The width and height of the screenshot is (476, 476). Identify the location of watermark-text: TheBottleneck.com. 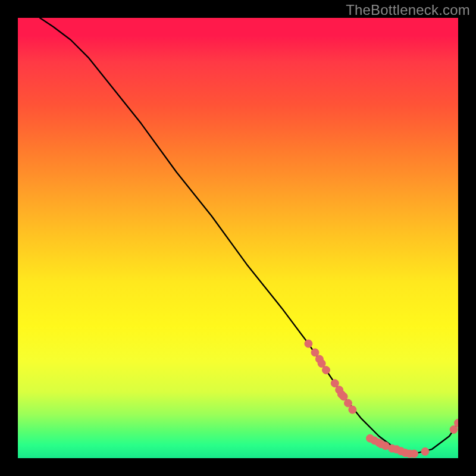
(408, 10).